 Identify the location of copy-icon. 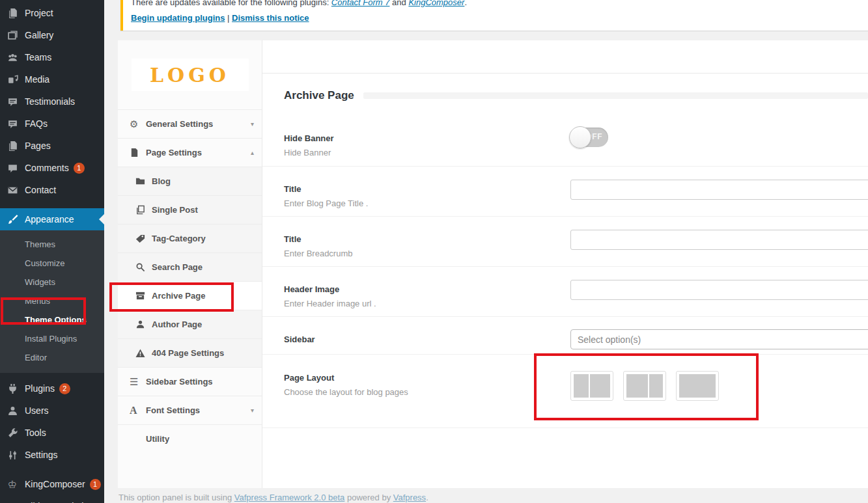
(143, 210).